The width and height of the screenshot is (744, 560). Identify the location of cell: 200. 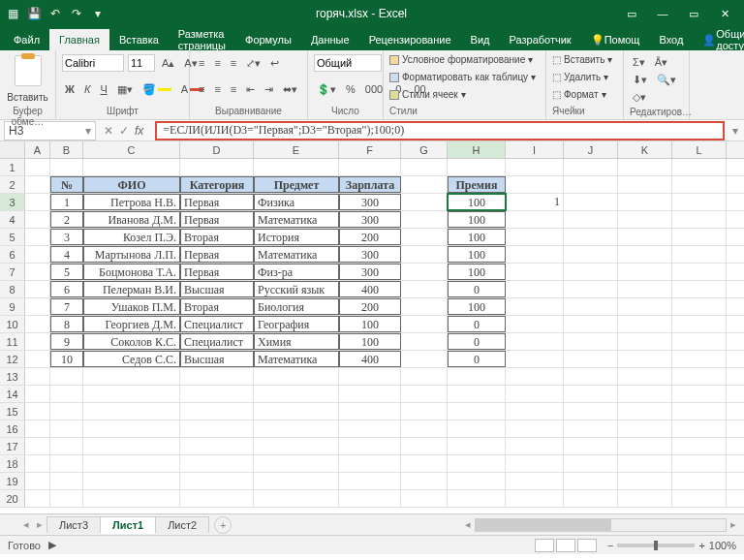
(370, 306).